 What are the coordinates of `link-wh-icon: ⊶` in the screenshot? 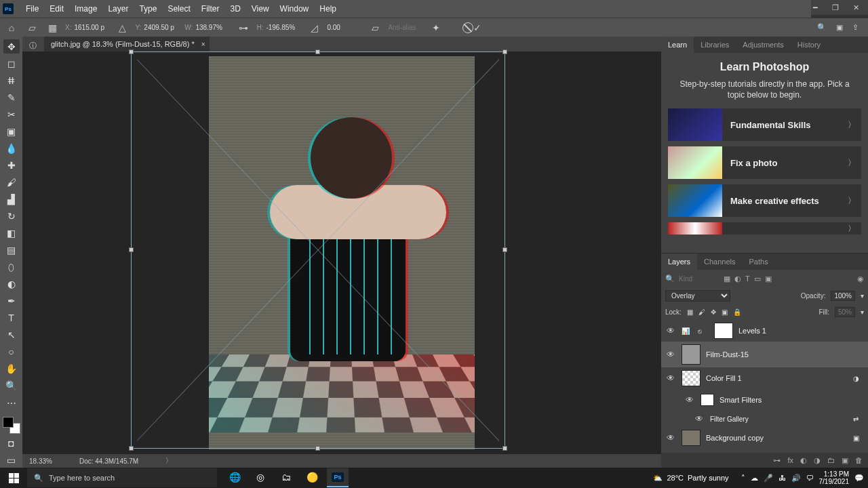 It's located at (243, 28).